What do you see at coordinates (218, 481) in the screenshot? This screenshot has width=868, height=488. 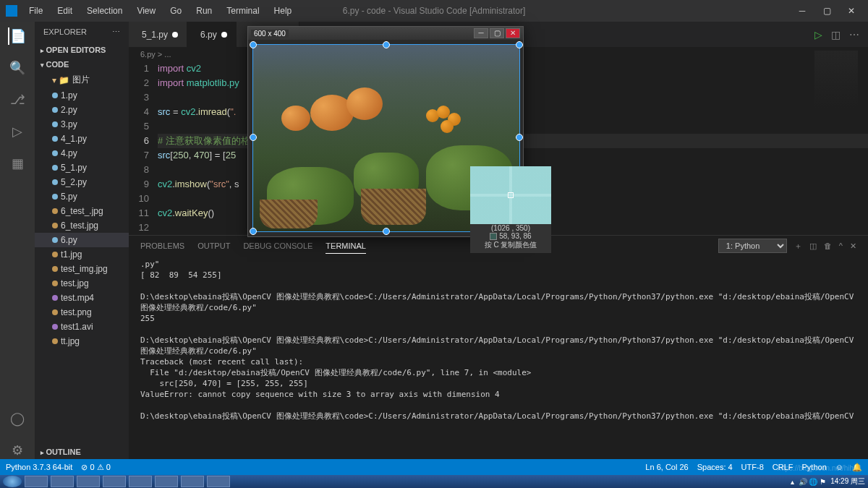 I see `taskbar-python` at bounding box center [218, 481].